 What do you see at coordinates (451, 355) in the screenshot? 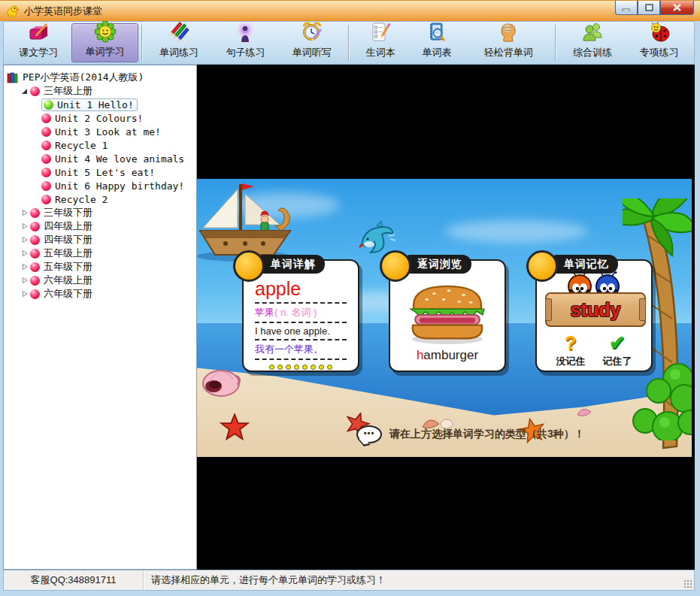
I see `word-rest: amburger` at bounding box center [451, 355].